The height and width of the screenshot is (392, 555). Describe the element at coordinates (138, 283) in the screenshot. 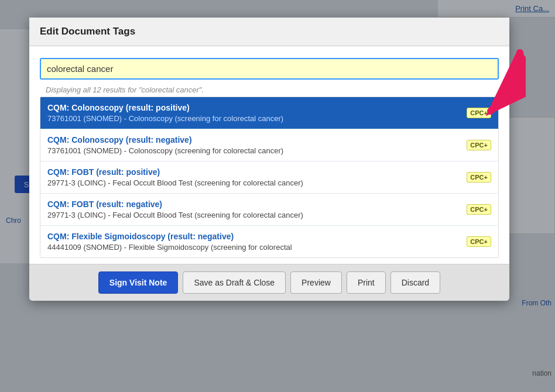

I see `sign-visit-note-button: Sign Visit Note` at that location.